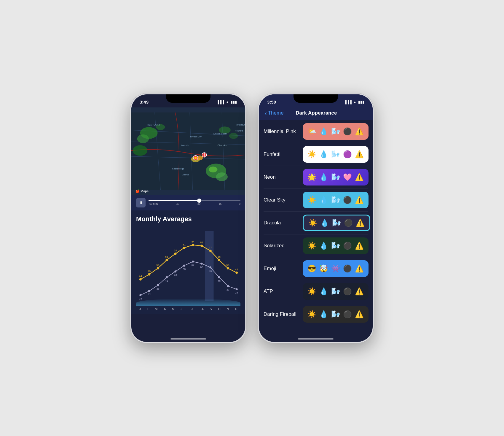  I want to click on icon-circle-daringfireball: ⚫, so click(347, 314).